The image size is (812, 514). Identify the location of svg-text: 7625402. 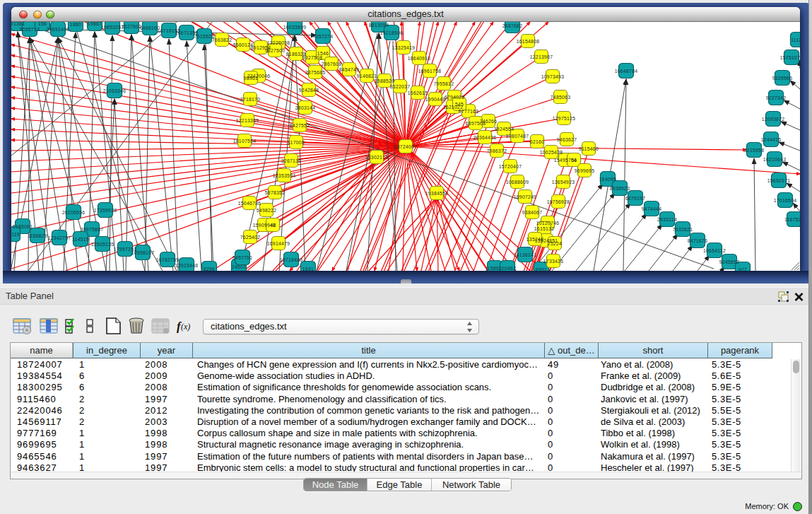
(250, 238).